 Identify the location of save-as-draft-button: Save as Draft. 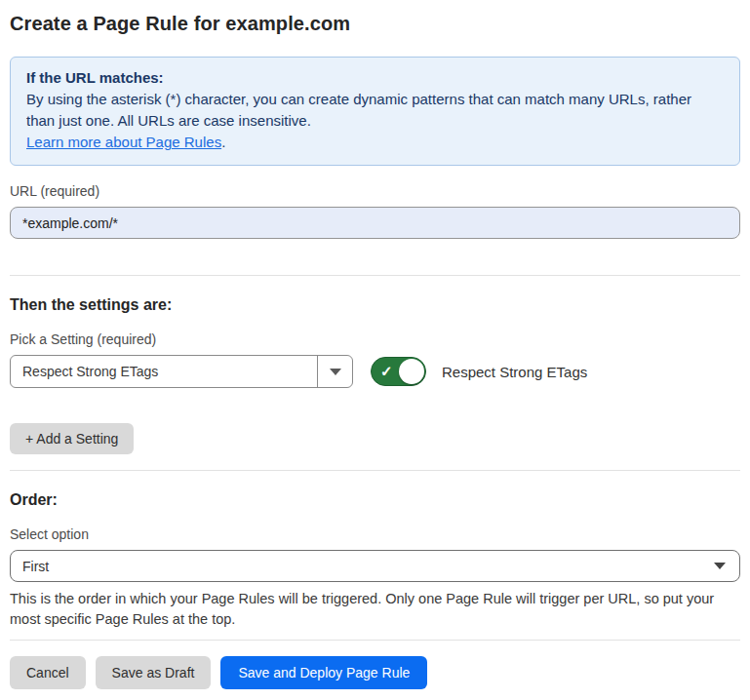
(154, 673).